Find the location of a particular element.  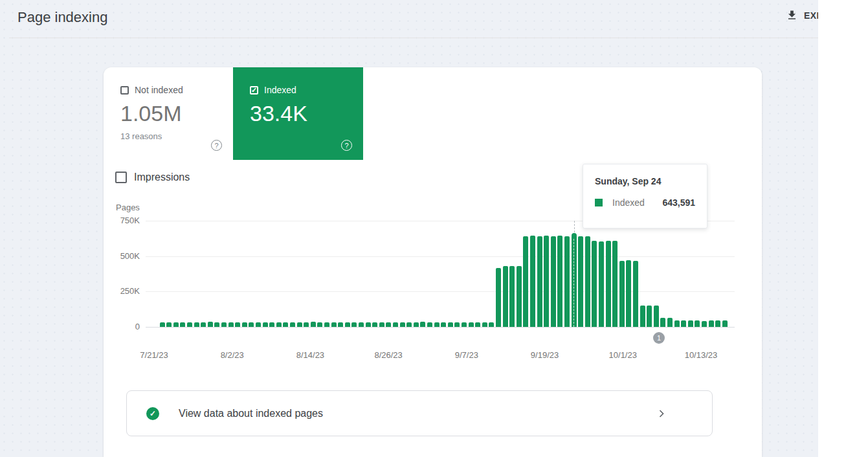

chevron-right-icon is located at coordinates (662, 414).